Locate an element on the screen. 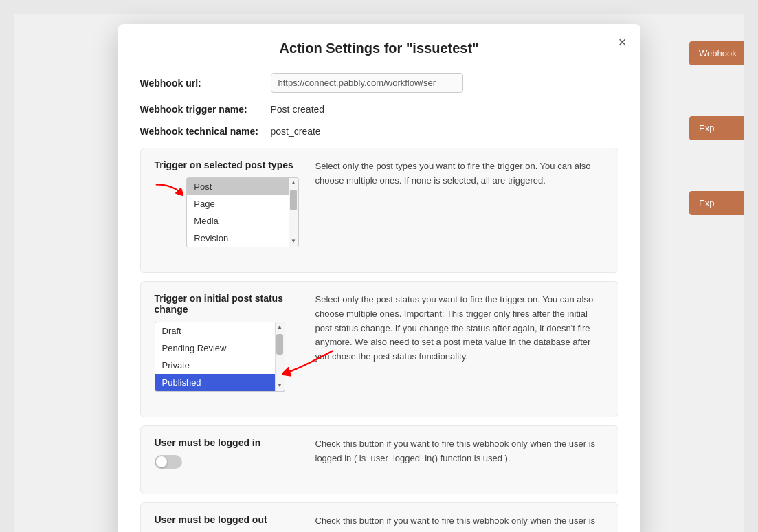  logged-out-left: User must be logged out is located at coordinates (227, 523).